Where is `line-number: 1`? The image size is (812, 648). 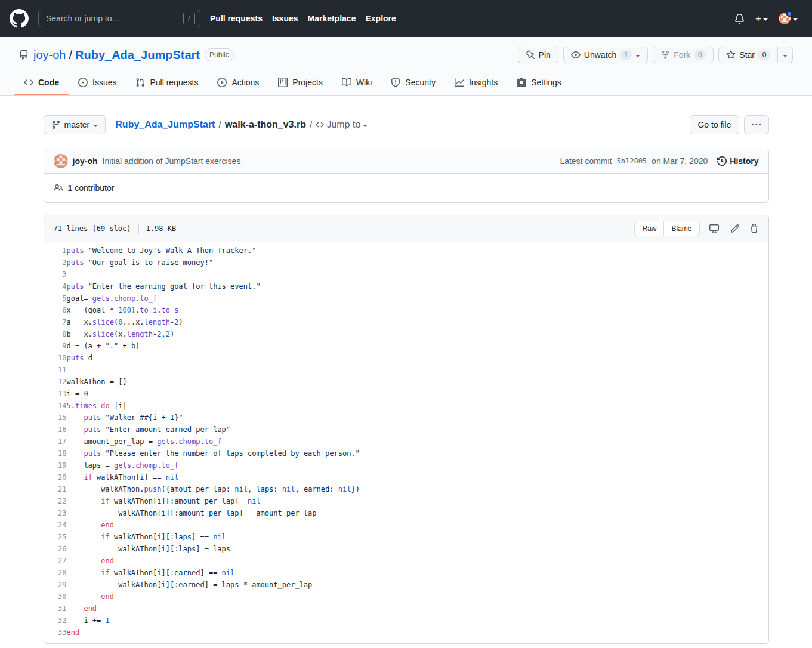 line-number: 1 is located at coordinates (55, 251).